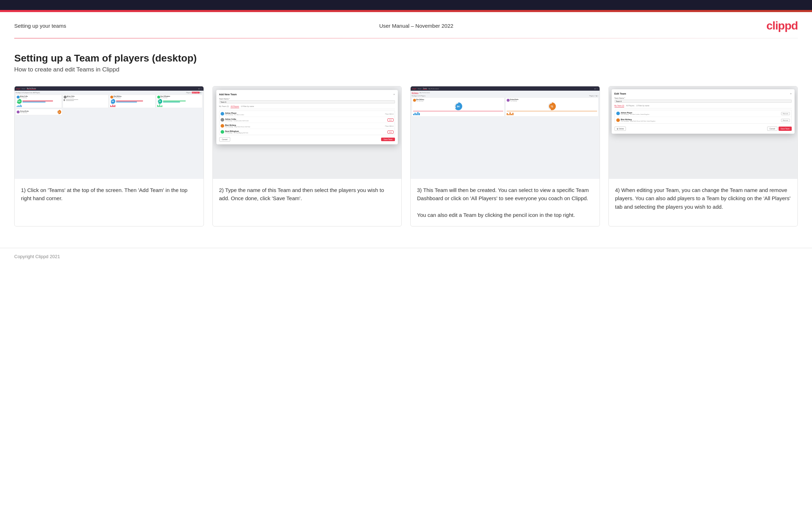 The image size is (812, 507). What do you see at coordinates (406, 25) in the screenshot?
I see `header: Setting up your teams User Manual – Nove…` at bounding box center [406, 25].